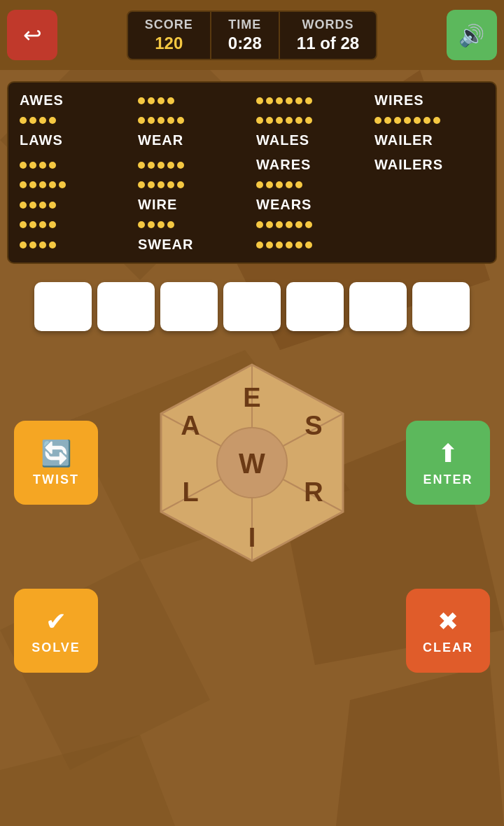 The height and width of the screenshot is (826, 504). I want to click on clear-button: ✖ CLEAR, so click(448, 631).